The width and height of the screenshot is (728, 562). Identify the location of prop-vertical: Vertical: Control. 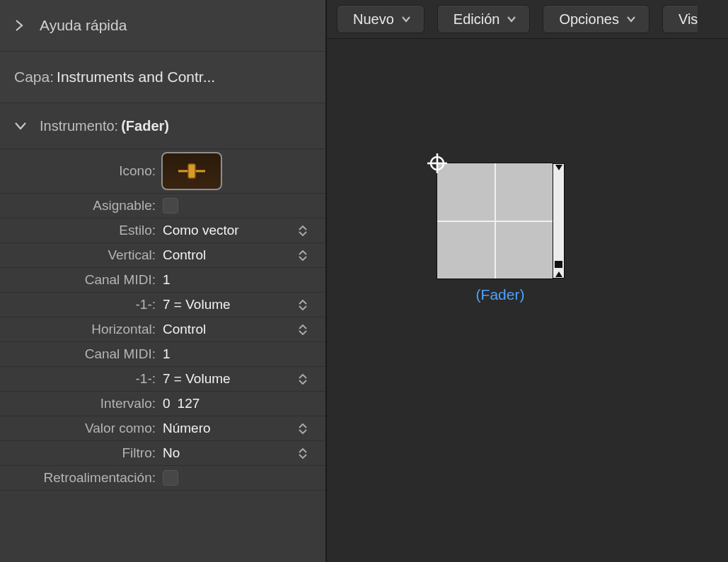
(163, 256).